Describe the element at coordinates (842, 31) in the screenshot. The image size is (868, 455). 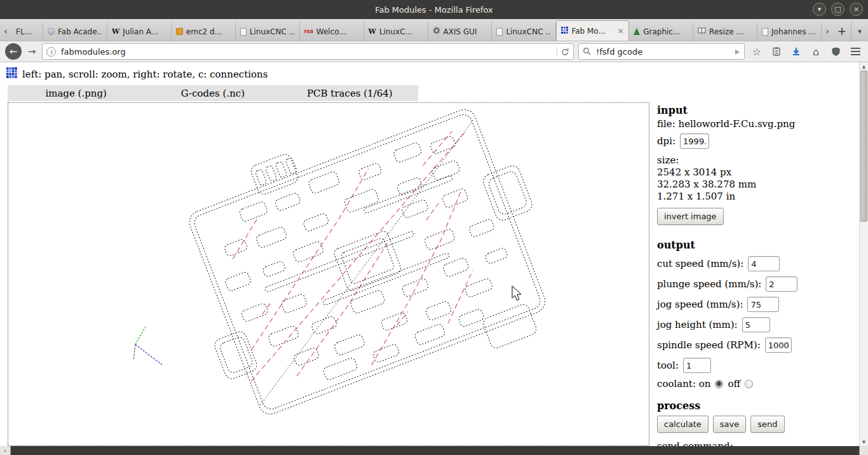
I see `new-tab-button: +` at that location.